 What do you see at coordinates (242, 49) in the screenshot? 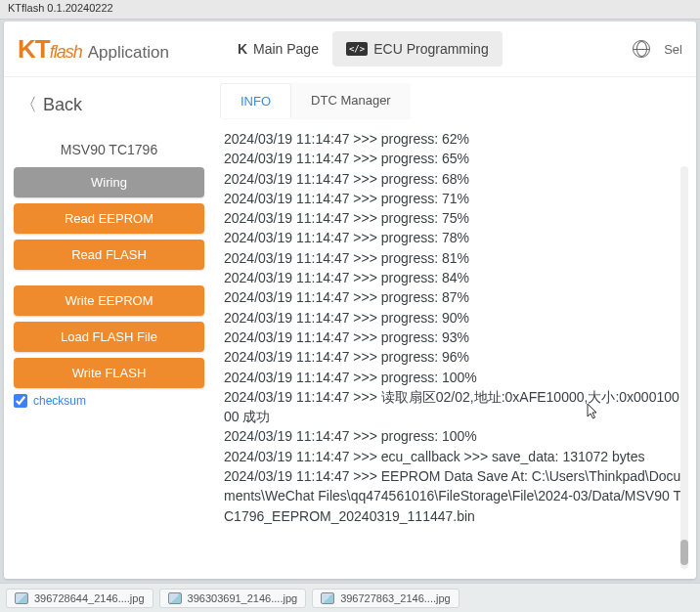
I see `k-icon: K` at bounding box center [242, 49].